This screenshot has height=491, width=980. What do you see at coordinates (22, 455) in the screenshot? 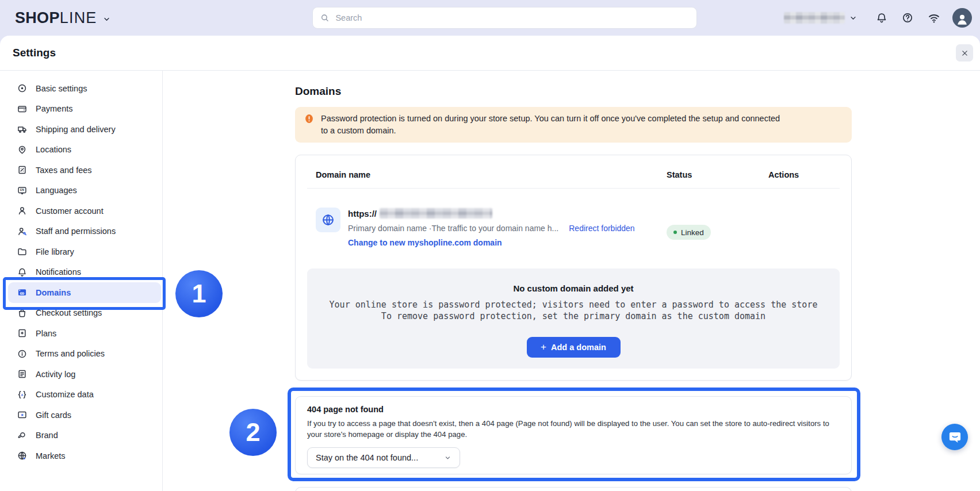
I see `globe-icon` at bounding box center [22, 455].